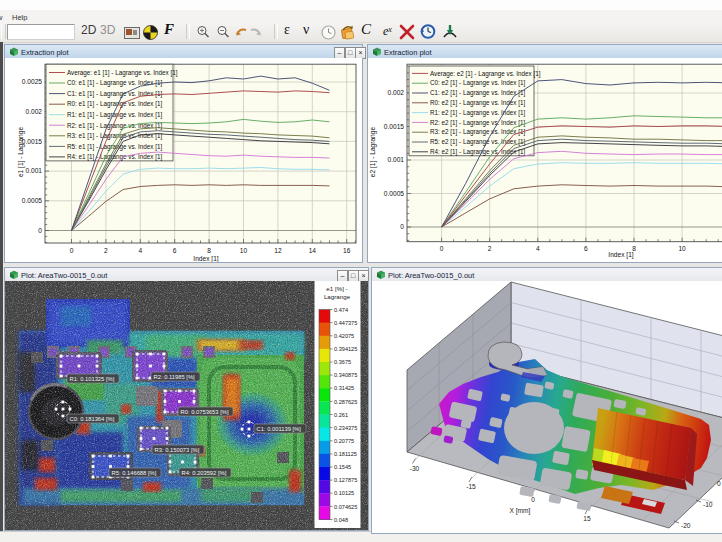 The height and width of the screenshot is (542, 722). What do you see at coordinates (346, 428) in the screenshot?
I see `svg-text: 0.234375` at bounding box center [346, 428].